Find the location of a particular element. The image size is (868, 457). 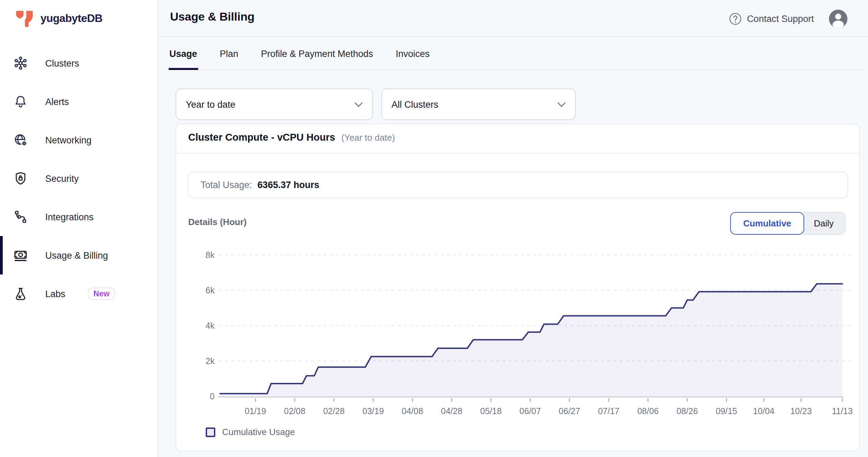

tab-usage: Usage is located at coordinates (183, 54).